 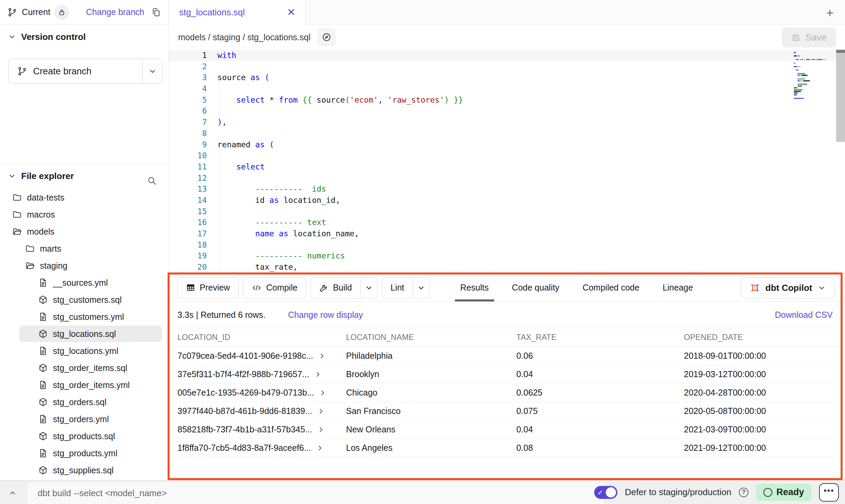 What do you see at coordinates (788, 288) in the screenshot?
I see `dbt-copilot-button: dbt Copilot` at bounding box center [788, 288].